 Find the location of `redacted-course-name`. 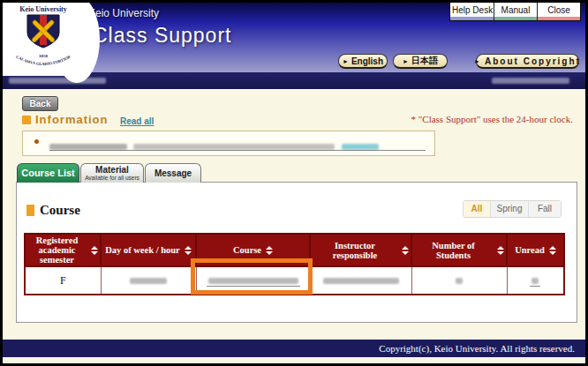

redacted-course-name is located at coordinates (253, 280).